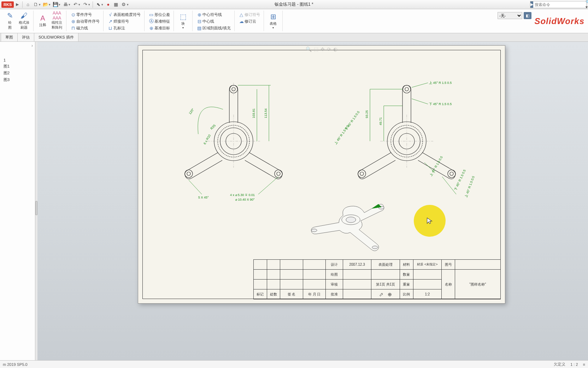  What do you see at coordinates (98, 5) in the screenshot?
I see `select-icon: ⬉` at bounding box center [98, 5].